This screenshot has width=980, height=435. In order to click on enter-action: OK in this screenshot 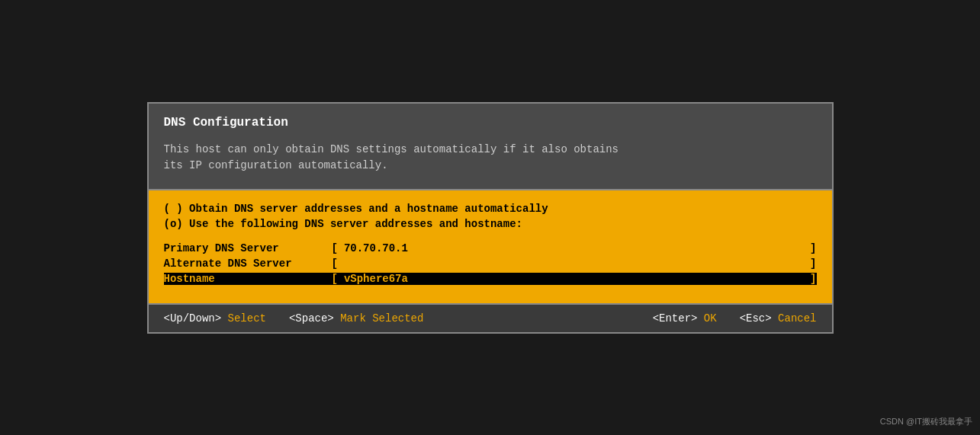, I will do `click(711, 318)`.